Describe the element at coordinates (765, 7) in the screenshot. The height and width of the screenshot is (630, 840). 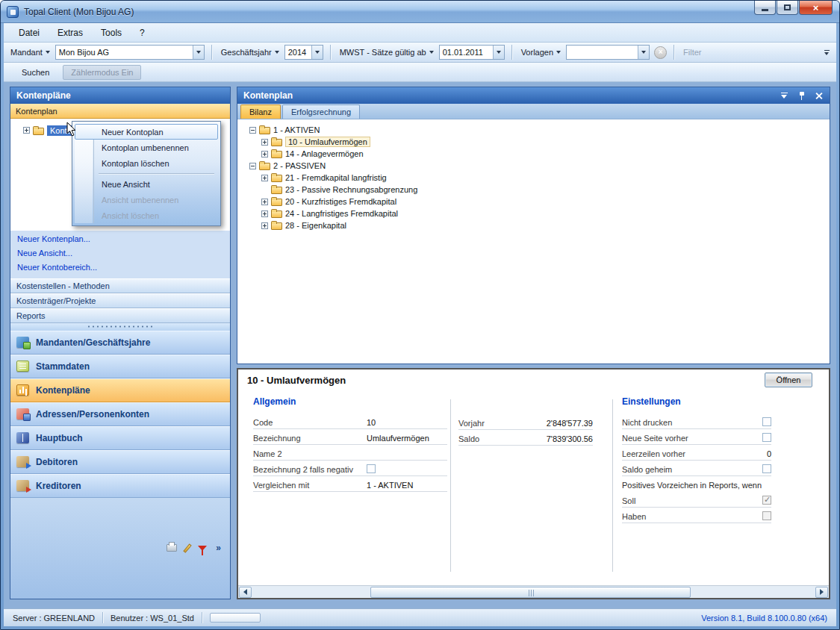
I see `minimize-button` at that location.